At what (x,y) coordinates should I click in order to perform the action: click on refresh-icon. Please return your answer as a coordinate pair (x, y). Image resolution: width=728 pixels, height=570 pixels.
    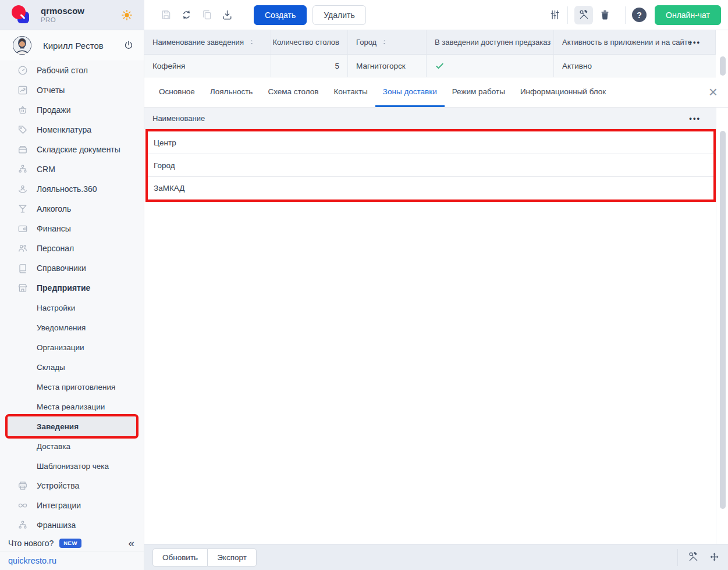
    Looking at the image, I should click on (186, 15).